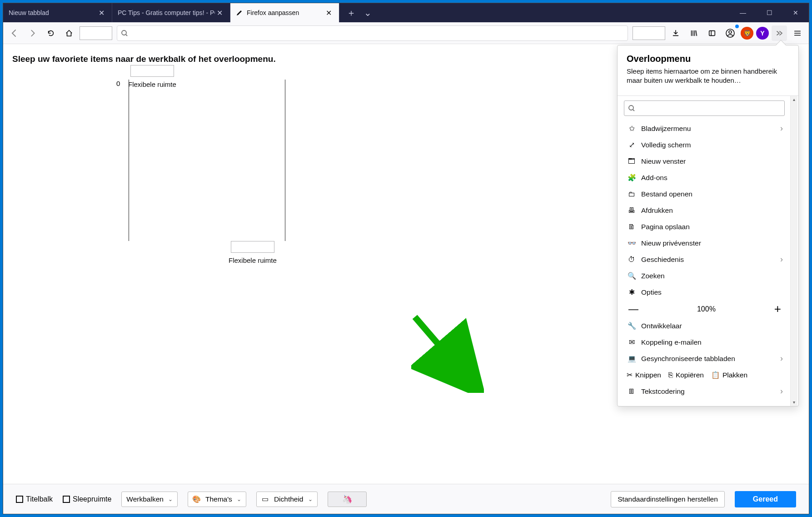  Describe the element at coordinates (663, 161) in the screenshot. I see `item-label: Nieuw venster` at that location.